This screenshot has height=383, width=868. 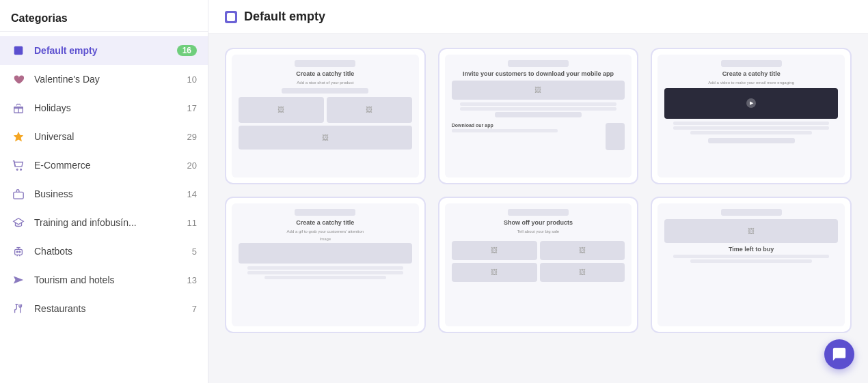 What do you see at coordinates (539, 116) in the screenshot?
I see `template-card-2: Invite your customers to download your m…` at bounding box center [539, 116].